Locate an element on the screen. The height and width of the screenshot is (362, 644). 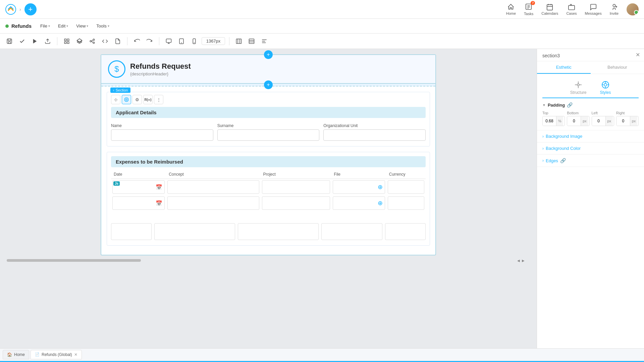
desktop-view-button is located at coordinates (169, 41).